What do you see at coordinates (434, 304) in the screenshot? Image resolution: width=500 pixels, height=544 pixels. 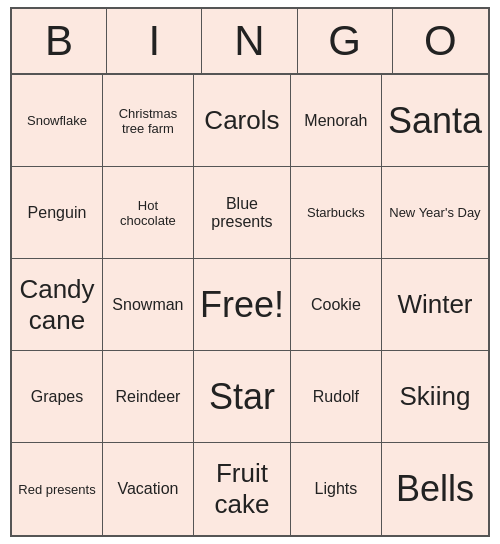 I see `cell-text: Winter` at bounding box center [434, 304].